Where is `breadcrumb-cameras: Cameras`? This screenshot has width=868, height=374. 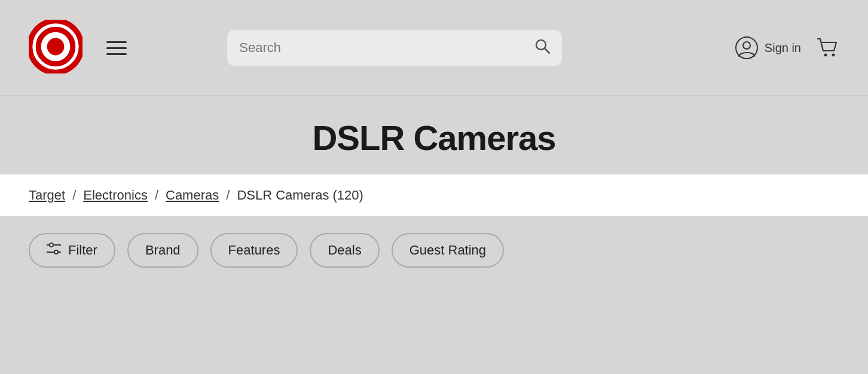 breadcrumb-cameras: Cameras is located at coordinates (192, 195).